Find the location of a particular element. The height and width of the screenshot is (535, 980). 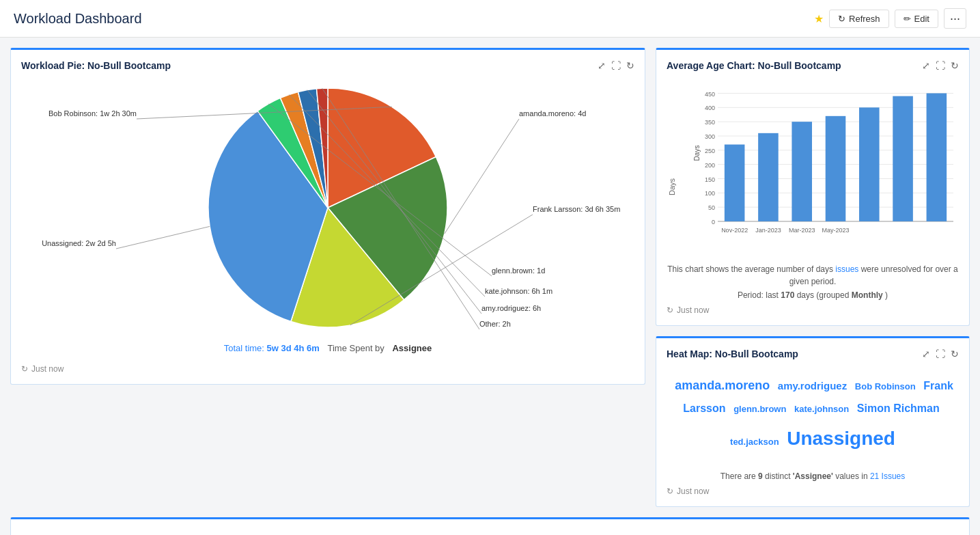

heatmap-names-container: amanda.moreno amy.rodriguez Bob Robinson… is located at coordinates (813, 415).